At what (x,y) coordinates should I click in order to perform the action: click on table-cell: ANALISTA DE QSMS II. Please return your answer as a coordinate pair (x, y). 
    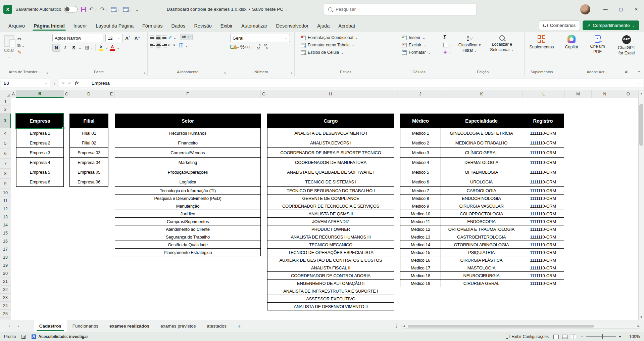
    Looking at the image, I should click on (331, 214).